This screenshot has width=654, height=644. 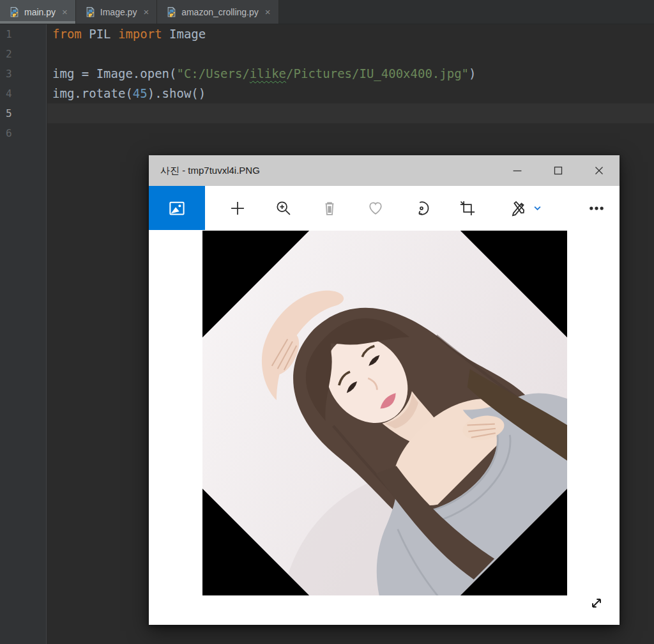 What do you see at coordinates (597, 603) in the screenshot?
I see `expand-button` at bounding box center [597, 603].